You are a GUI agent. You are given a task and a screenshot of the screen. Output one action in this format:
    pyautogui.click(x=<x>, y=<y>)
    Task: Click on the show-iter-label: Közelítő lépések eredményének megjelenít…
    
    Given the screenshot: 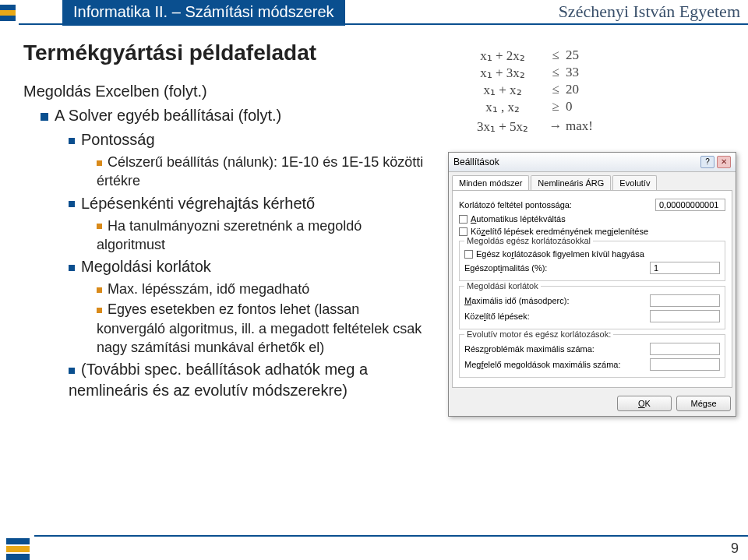 What is the action you would take?
    pyautogui.click(x=598, y=231)
    